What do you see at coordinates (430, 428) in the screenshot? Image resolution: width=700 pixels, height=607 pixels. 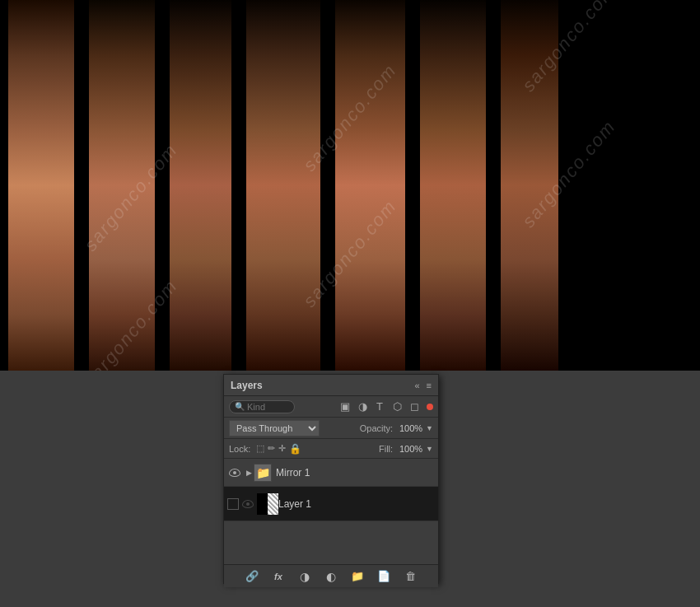 I see `opacity-arrow-icon: ▼` at bounding box center [430, 428].